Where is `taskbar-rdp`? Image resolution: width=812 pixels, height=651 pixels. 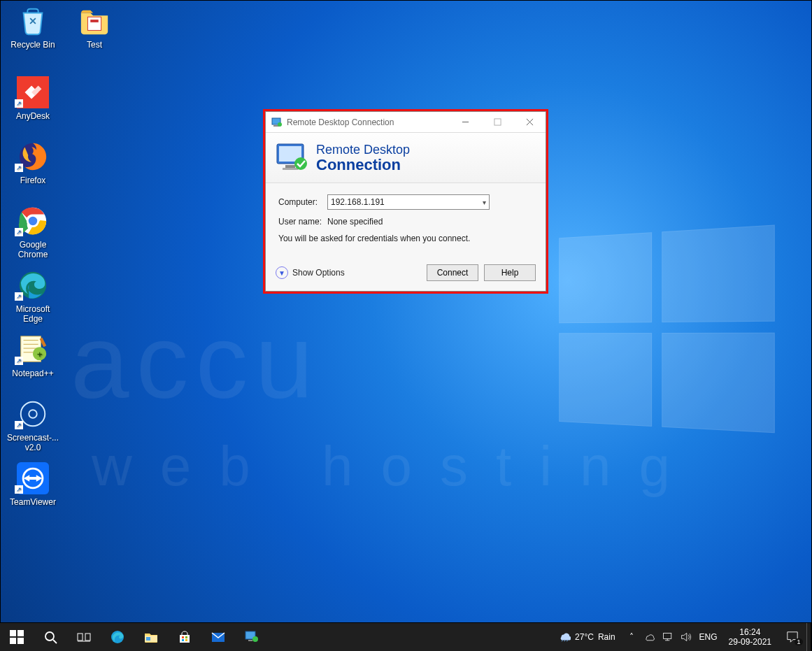 taskbar-rdp is located at coordinates (252, 637).